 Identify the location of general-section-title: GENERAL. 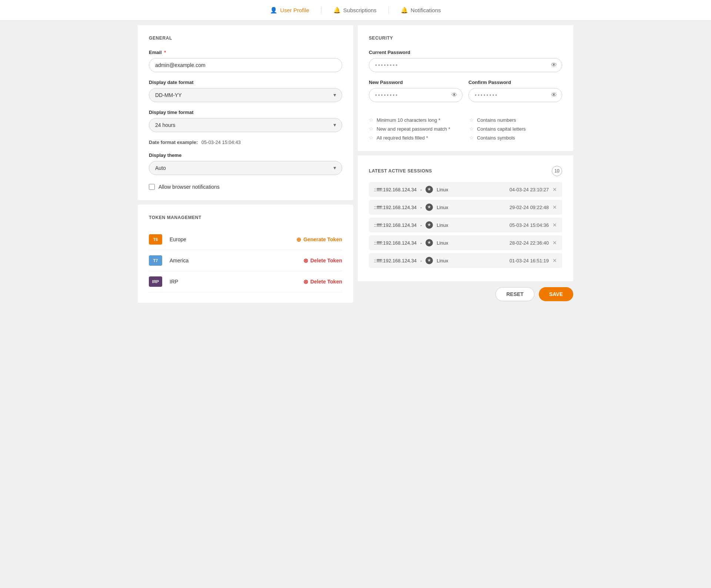
(246, 38).